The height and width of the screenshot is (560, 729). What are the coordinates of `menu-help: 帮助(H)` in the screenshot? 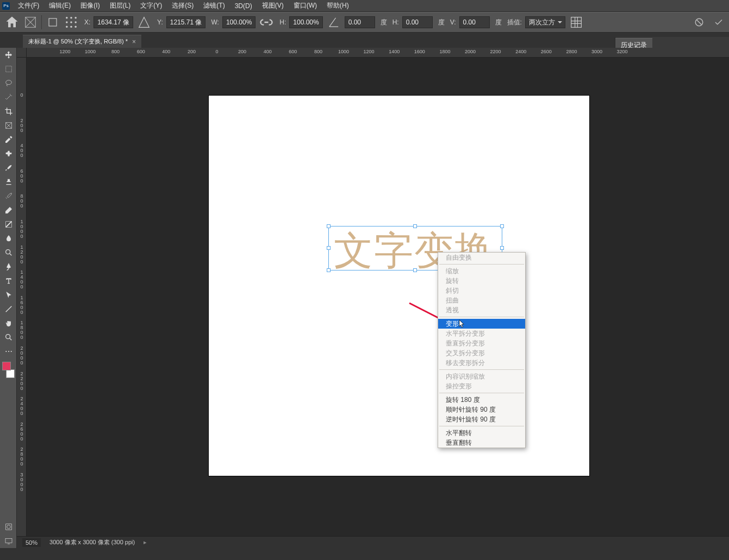 It's located at (338, 5).